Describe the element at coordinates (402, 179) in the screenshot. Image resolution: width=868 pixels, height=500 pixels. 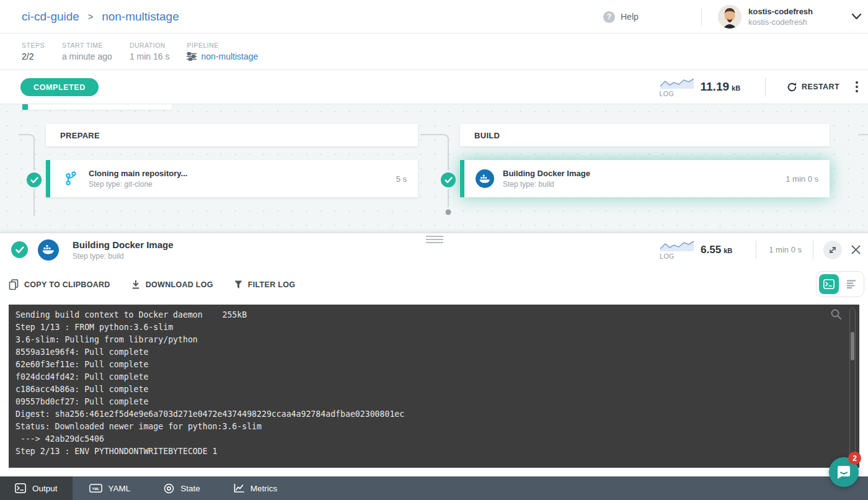
I see `step-duration: 5 s` at that location.